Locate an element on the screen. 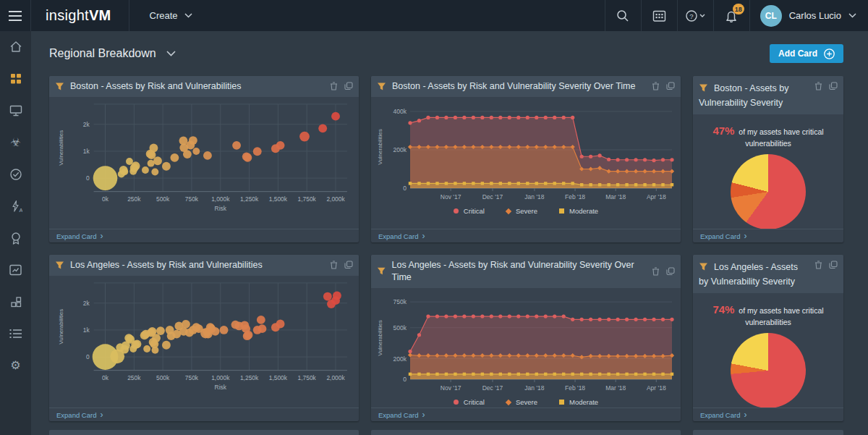 The height and width of the screenshot is (435, 868). home-icon is located at coordinates (16, 47).